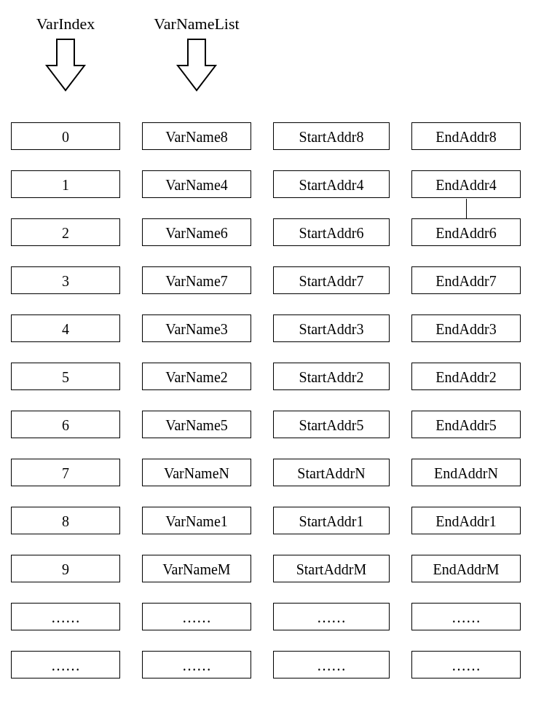 Image resolution: width=560 pixels, height=728 pixels. Describe the element at coordinates (466, 184) in the screenshot. I see `end-cell: EndAddr4` at that location.